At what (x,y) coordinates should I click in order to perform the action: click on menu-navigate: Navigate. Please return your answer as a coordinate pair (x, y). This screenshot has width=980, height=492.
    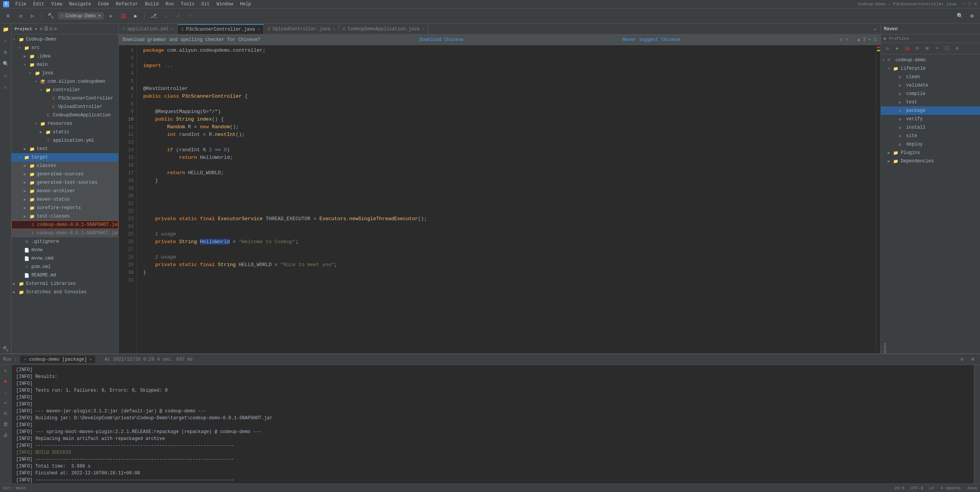
    Looking at the image, I should click on (80, 4).